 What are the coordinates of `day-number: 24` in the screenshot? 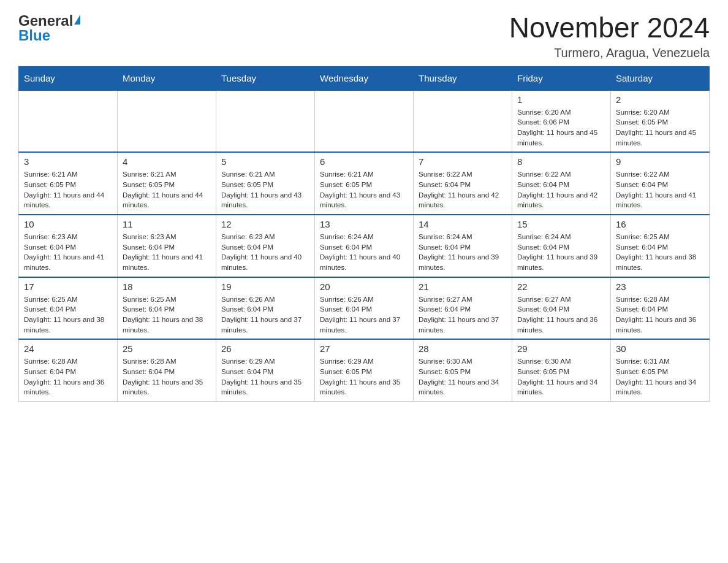 It's located at (68, 348).